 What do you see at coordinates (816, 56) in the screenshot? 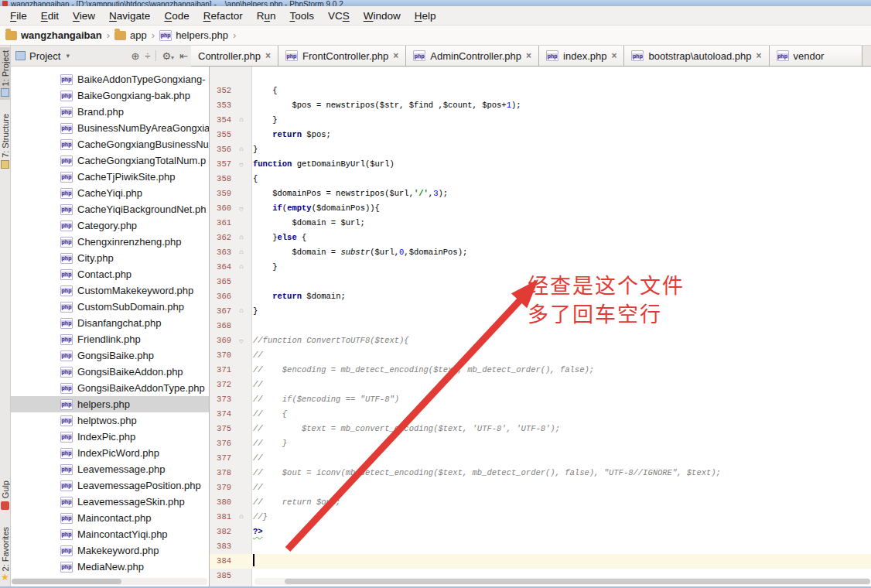
I see `editor-tab: phpvendor` at bounding box center [816, 56].